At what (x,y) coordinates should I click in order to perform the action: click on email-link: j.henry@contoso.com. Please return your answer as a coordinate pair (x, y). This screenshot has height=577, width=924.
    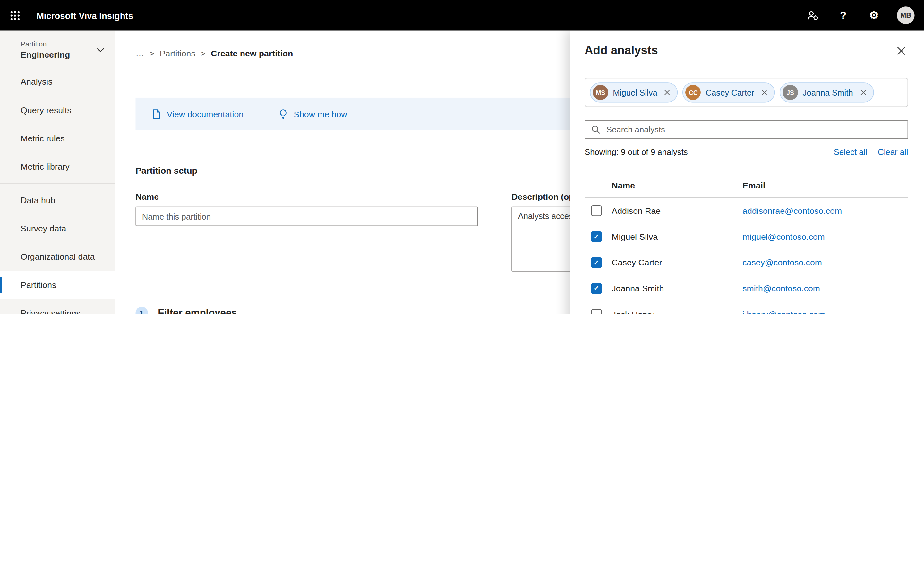
    Looking at the image, I should click on (825, 312).